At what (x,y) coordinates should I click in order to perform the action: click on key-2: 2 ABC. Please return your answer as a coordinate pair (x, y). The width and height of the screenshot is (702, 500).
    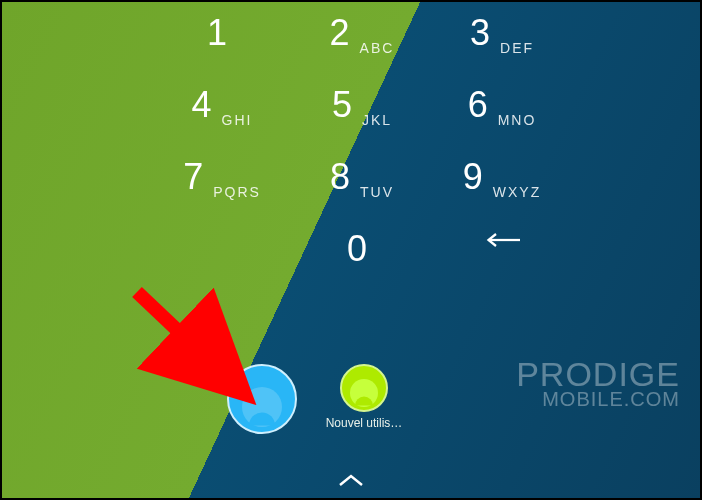
    Looking at the image, I should click on (362, 48).